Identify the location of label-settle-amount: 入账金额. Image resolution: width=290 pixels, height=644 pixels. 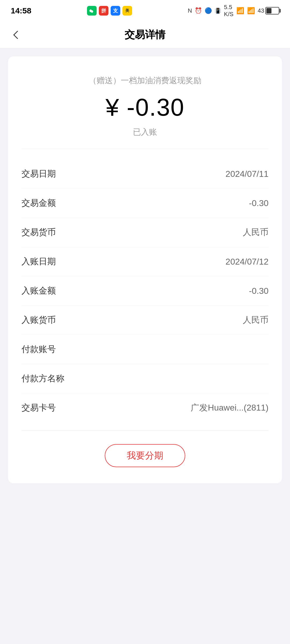
(39, 291).